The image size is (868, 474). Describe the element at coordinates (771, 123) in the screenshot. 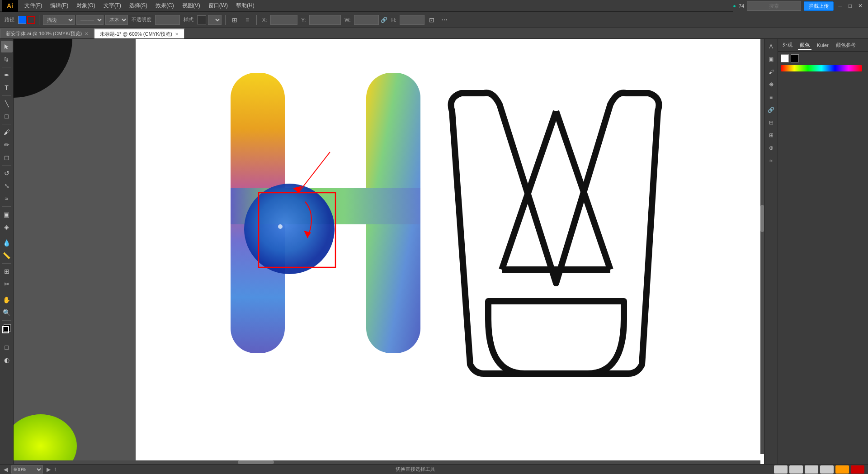

I see `right-btn-7: ⊟` at that location.